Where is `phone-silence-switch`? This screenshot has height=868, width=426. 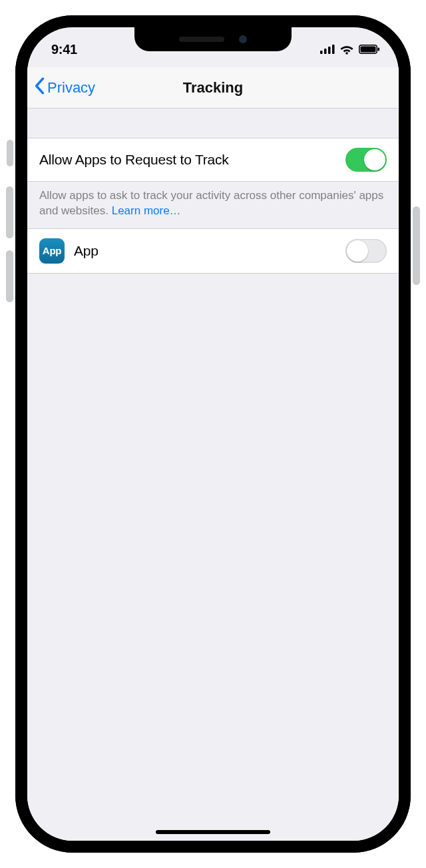 phone-silence-switch is located at coordinates (10, 153).